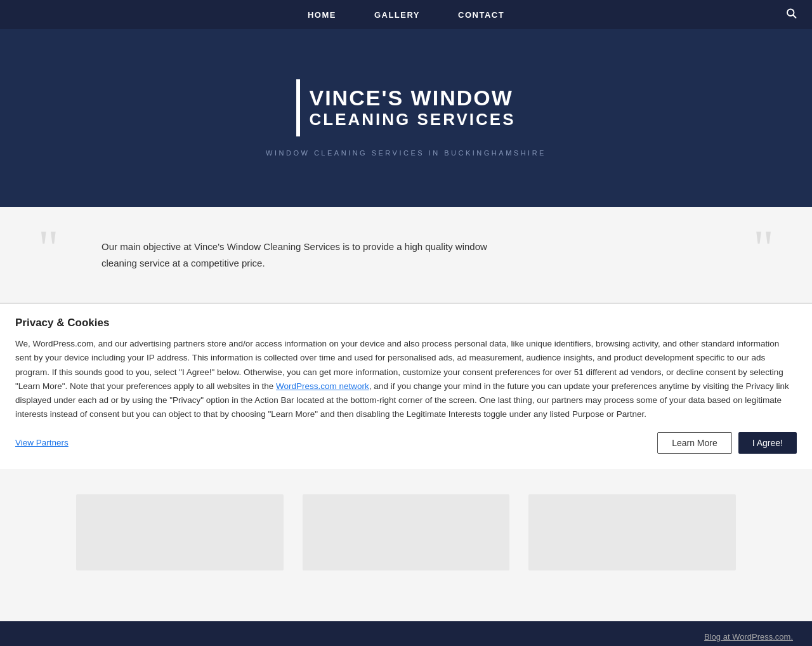  I want to click on quote-mark-left: ", so click(48, 249).